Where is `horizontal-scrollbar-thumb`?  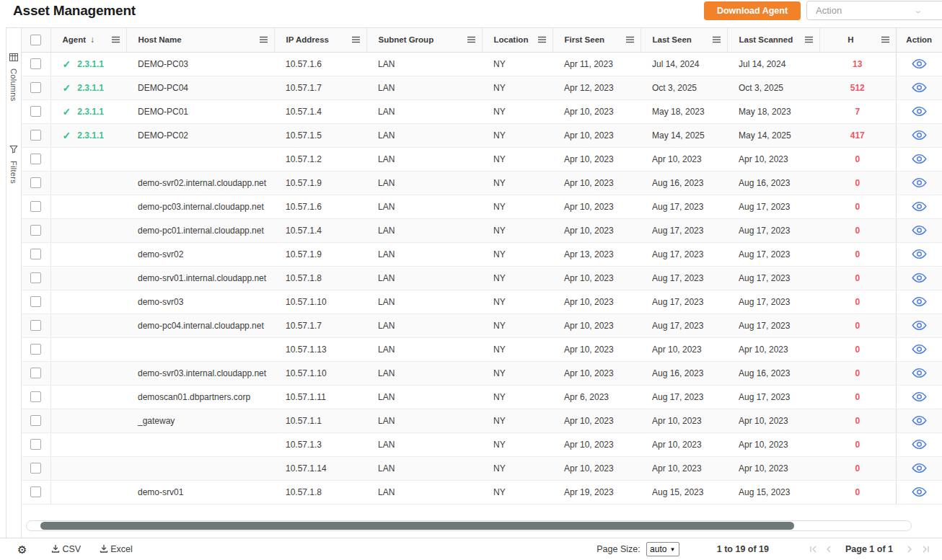 horizontal-scrollbar-thumb is located at coordinates (417, 526).